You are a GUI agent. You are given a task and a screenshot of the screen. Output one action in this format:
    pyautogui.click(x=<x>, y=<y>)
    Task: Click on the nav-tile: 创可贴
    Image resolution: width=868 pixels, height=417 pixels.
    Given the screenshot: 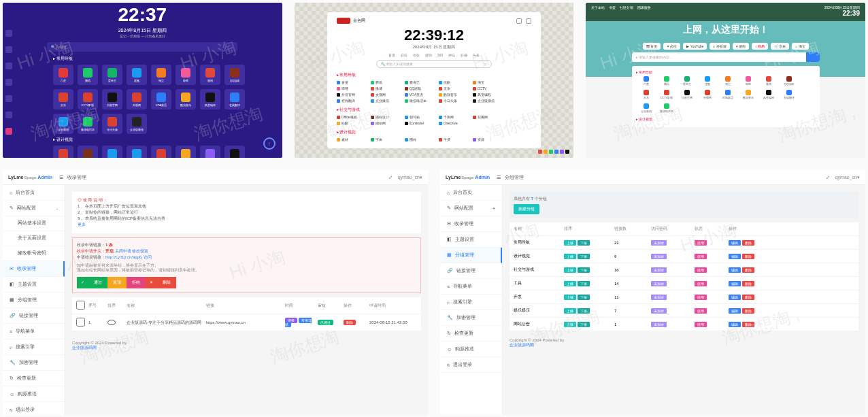 What is the action you would take?
    pyautogui.click(x=112, y=152)
    